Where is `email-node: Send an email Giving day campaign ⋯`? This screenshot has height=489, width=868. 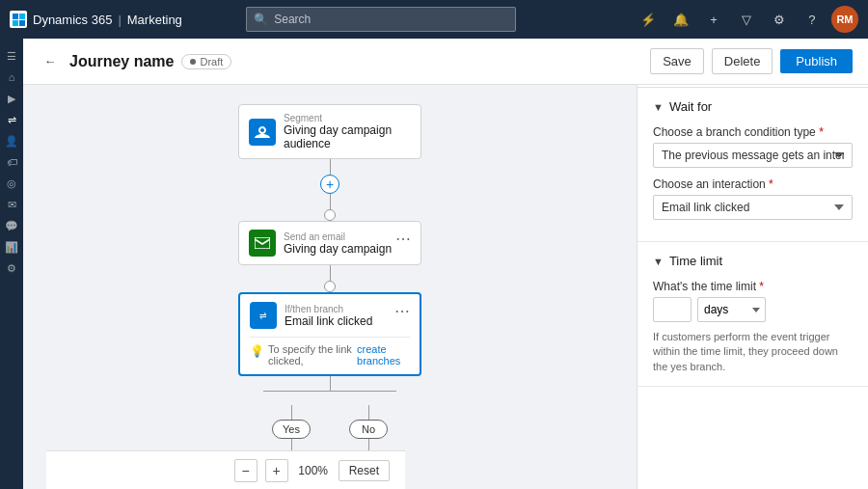
email-node: Send an email Giving day campaign ⋯ is located at coordinates (330, 243).